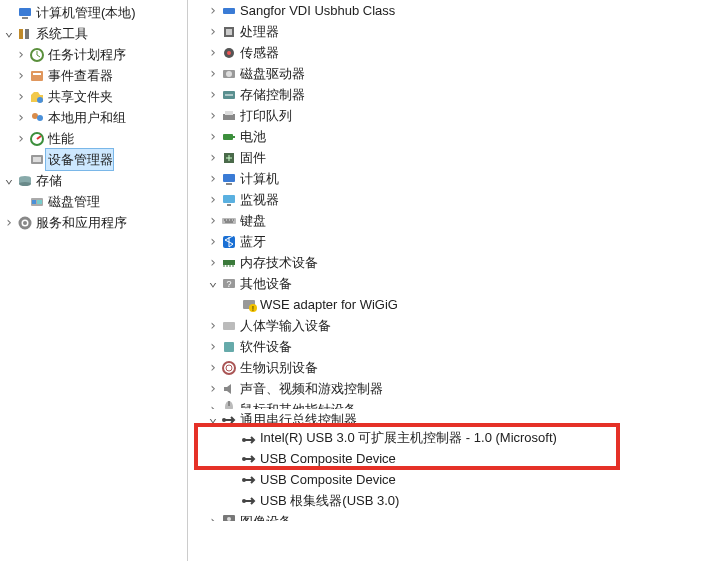 The width and height of the screenshot is (717, 561). I want to click on tree-item-label: USB Composite Device, so click(327, 480).